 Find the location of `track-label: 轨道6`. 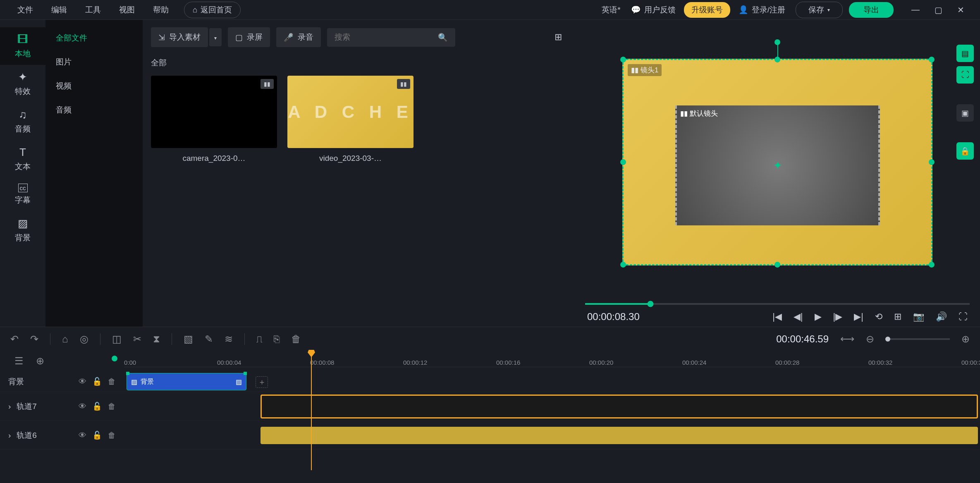

track-label: 轨道6 is located at coordinates (45, 435).